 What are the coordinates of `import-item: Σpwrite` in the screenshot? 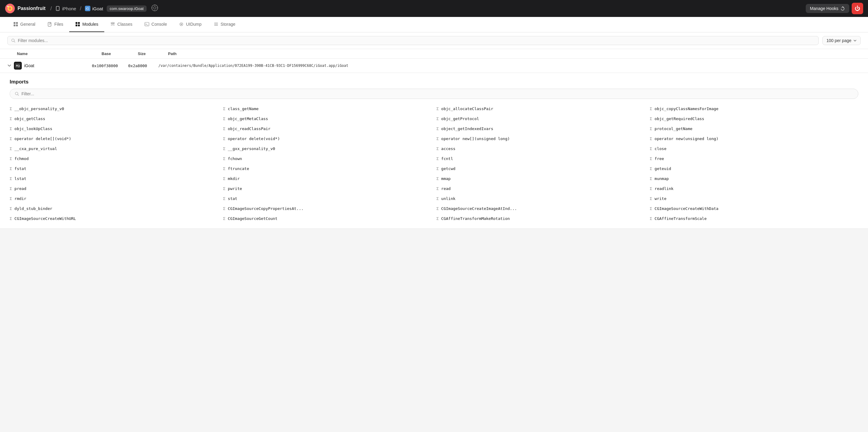 It's located at (328, 189).